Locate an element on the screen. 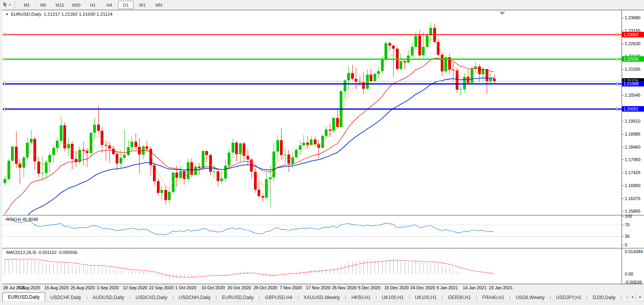 The height and width of the screenshot is (305, 644). rsi-axis-label: 0 is located at coordinates (635, 245).